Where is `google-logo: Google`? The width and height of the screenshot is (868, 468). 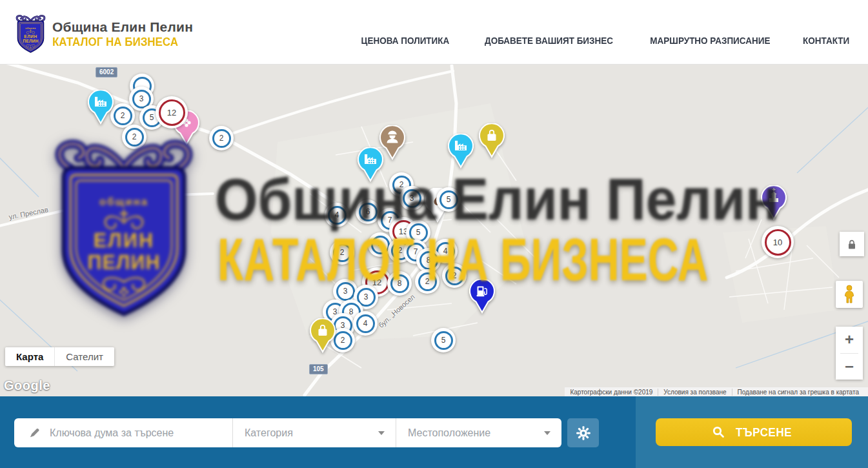 google-logo: Google is located at coordinates (27, 386).